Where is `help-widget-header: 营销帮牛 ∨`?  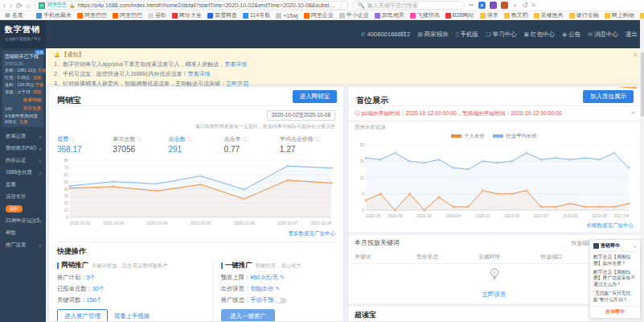 help-widget-header: 营销帮牛 ∨ is located at coordinates (615, 247).